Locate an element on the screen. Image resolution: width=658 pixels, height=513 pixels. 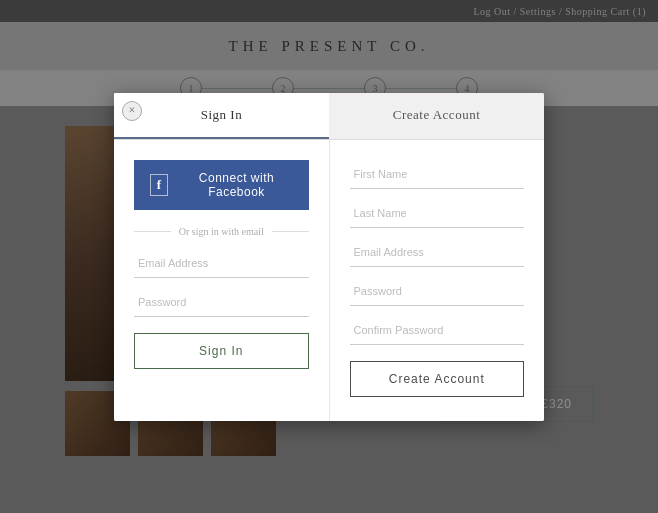
divider-text-label: Or sign in with email is located at coordinates (222, 232).